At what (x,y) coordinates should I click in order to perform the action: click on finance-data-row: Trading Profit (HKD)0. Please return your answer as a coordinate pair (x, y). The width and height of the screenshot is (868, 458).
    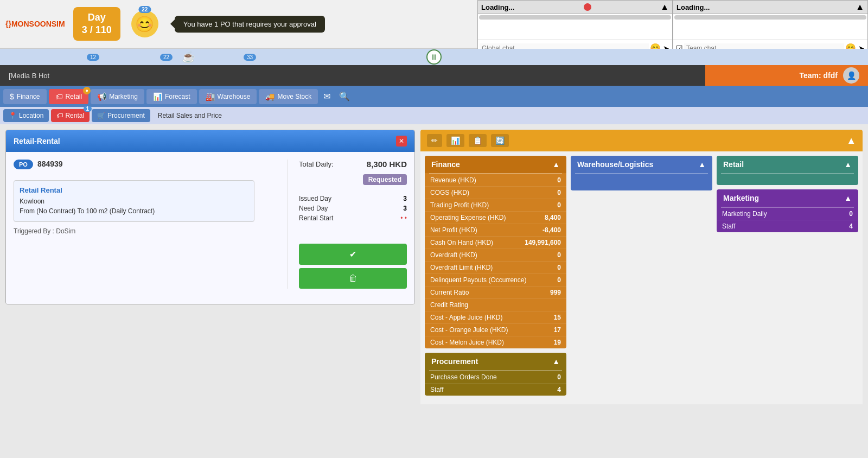
    Looking at the image, I should click on (496, 205).